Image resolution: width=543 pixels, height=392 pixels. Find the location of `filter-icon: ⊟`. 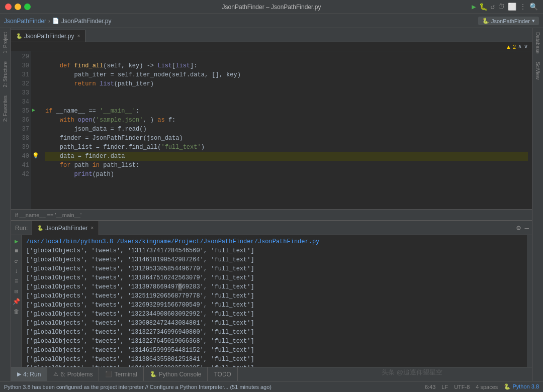

filter-icon: ⊟ is located at coordinates (17, 291).